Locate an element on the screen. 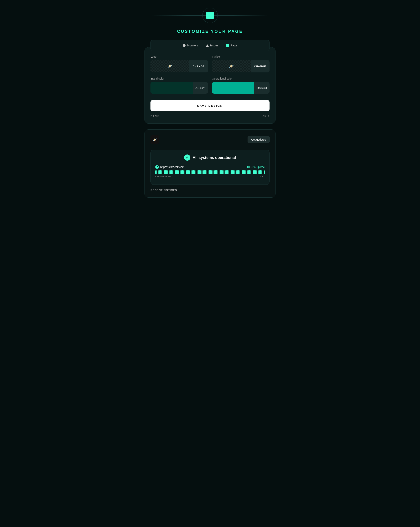 The image size is (420, 527). all-systems-row: ✓ All systems operational is located at coordinates (210, 157).